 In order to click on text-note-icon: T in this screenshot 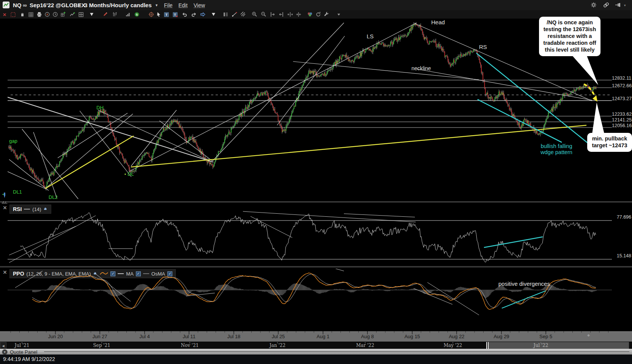, I will do `click(175, 14)`.